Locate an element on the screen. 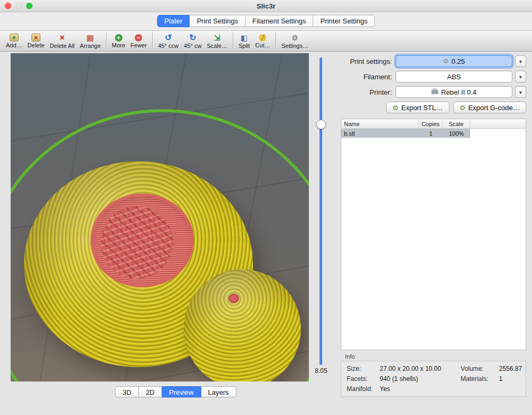 Image resolution: width=532 pixels, height=415 pixels. rotate-ccw-label: 45° ccw is located at coordinates (168, 46).